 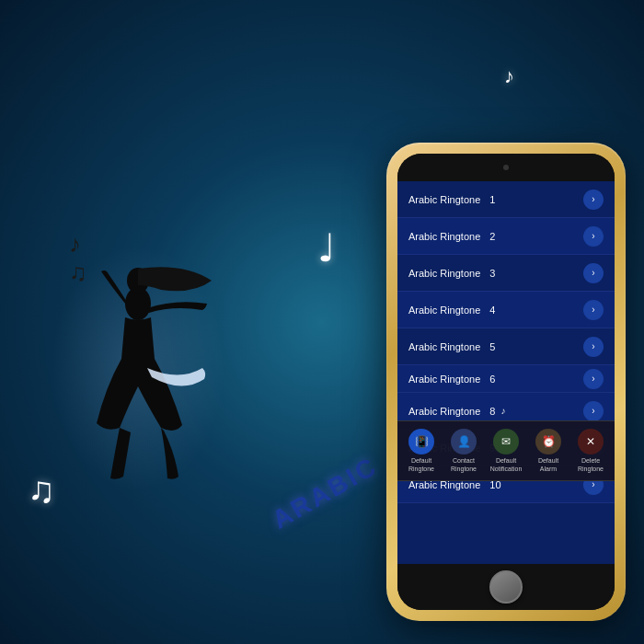 What do you see at coordinates (138, 368) in the screenshot?
I see `dancer-silhouette` at bounding box center [138, 368].